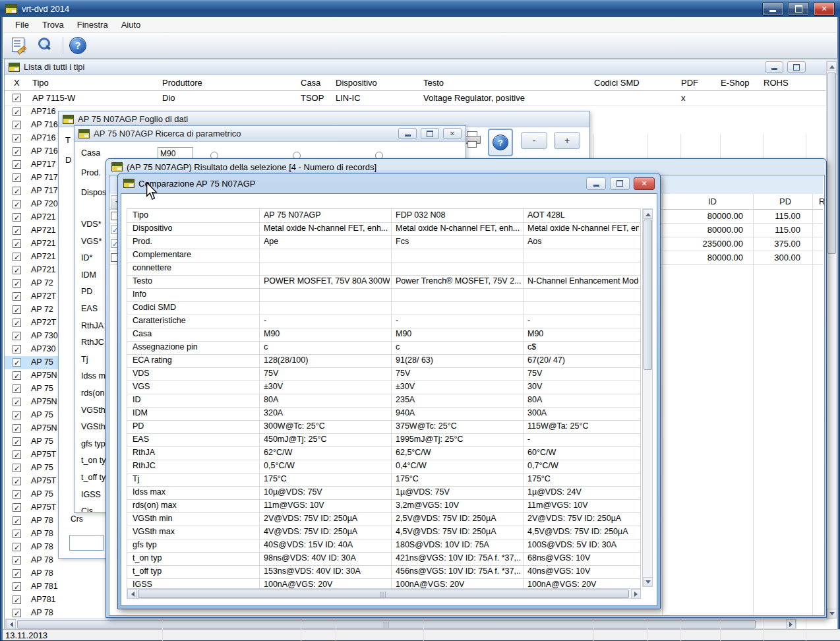  I want to click on table-row: IDM320A940A300A, so click(384, 414).